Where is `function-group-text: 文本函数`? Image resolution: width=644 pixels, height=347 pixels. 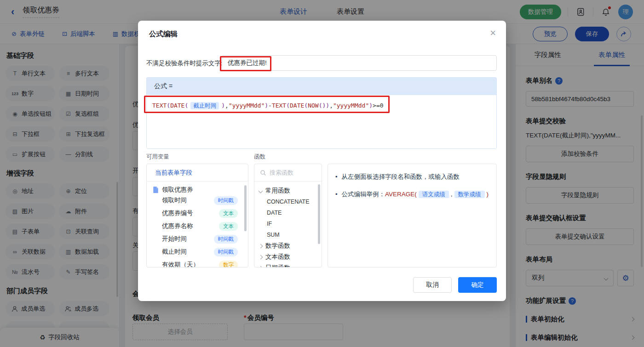 function-group-text: 文本函数 is located at coordinates (288, 257).